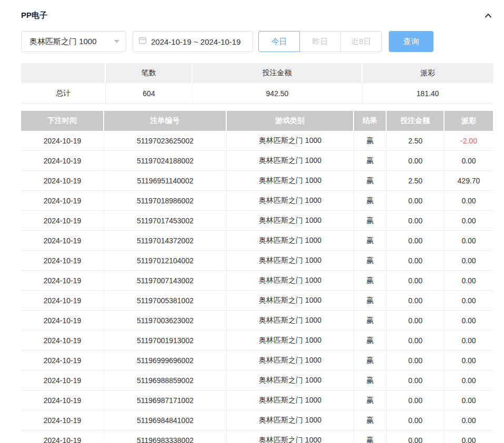 This screenshot has height=443, width=504. I want to click on table-row: 2024-10-1951197007143002奥林匹斯之门 1000赢0.00…, so click(257, 281).